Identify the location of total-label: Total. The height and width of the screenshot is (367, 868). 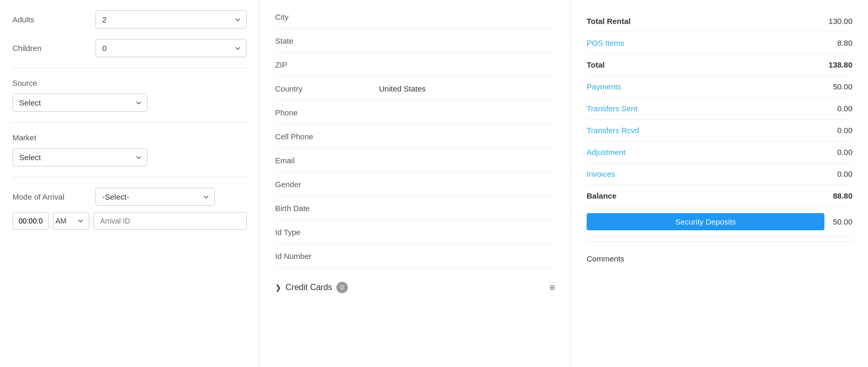
(708, 64).